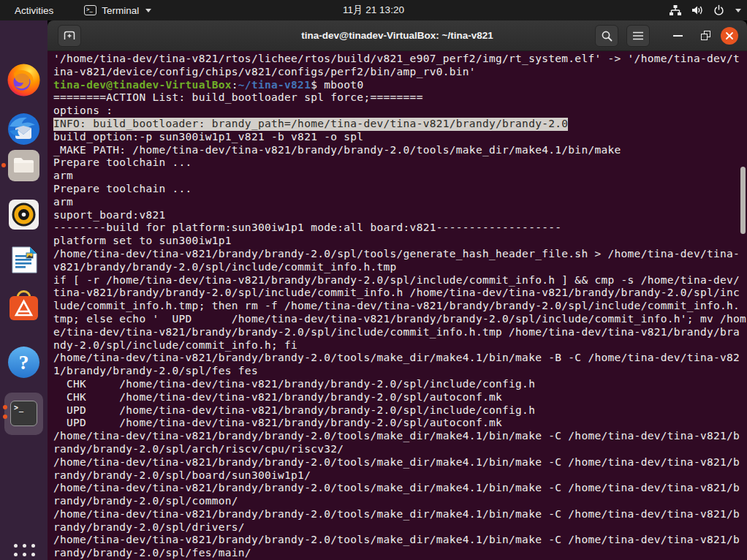  Describe the element at coordinates (23, 165) in the screenshot. I see `dock-item-files` at that location.